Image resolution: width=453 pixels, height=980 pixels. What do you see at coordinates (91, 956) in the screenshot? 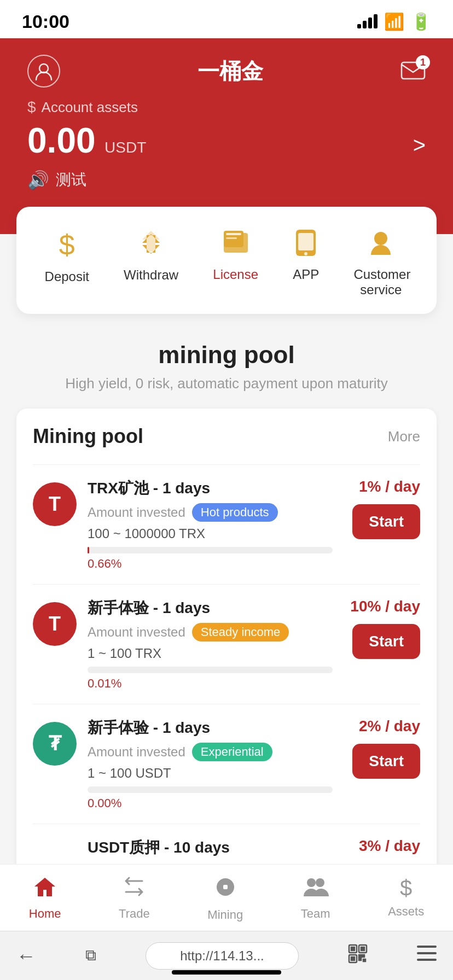
I see `browser-tab-button: ⧉` at bounding box center [91, 956].